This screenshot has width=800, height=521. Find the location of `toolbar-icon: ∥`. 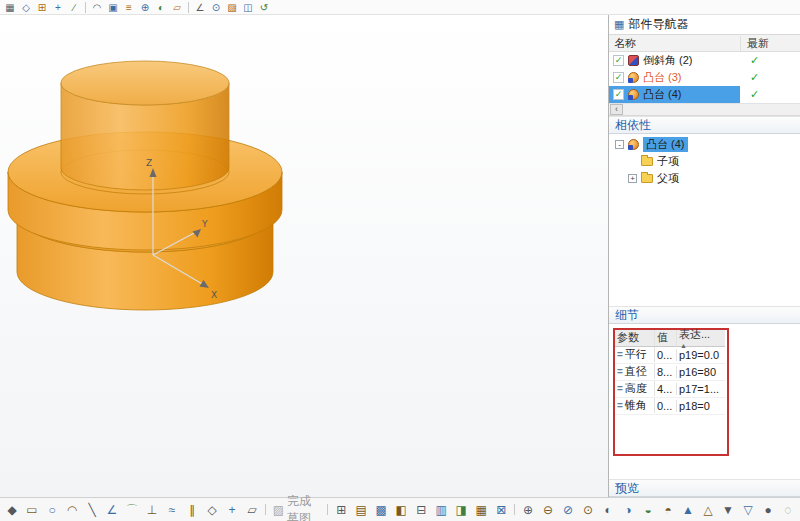

toolbar-icon: ∥ is located at coordinates (192, 510).